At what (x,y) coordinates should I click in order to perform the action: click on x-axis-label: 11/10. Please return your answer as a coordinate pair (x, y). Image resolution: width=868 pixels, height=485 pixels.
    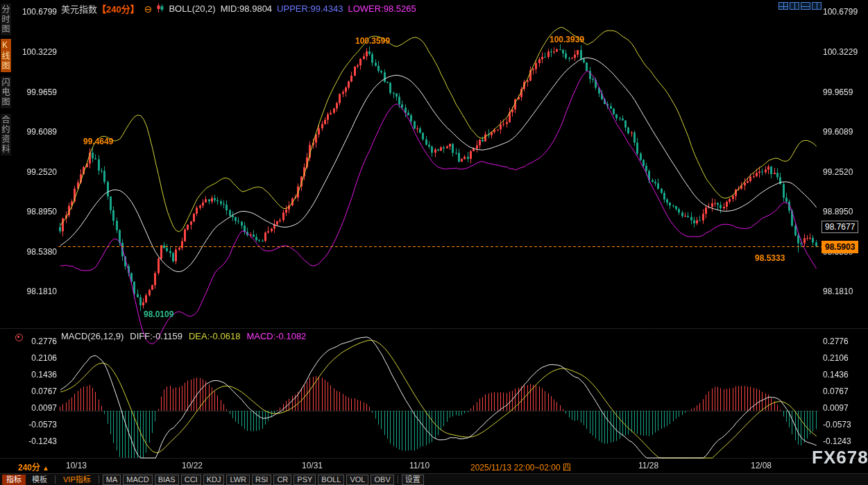
    Looking at the image, I should click on (419, 466).